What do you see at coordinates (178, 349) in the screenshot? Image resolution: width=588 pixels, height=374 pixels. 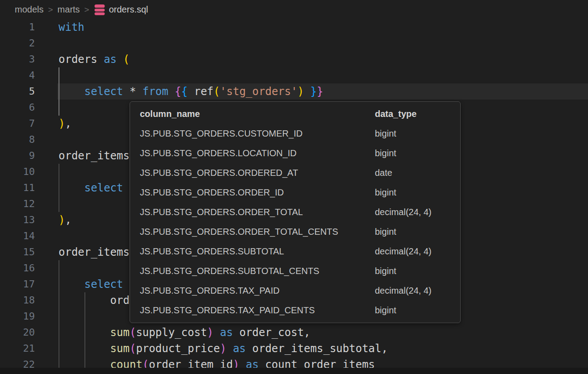 I see `code-token: product_price` at bounding box center [178, 349].